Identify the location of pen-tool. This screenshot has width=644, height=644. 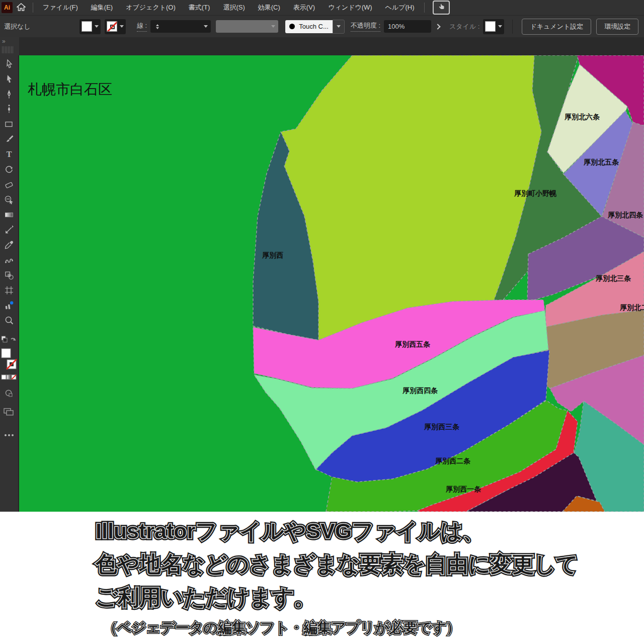
(9, 94).